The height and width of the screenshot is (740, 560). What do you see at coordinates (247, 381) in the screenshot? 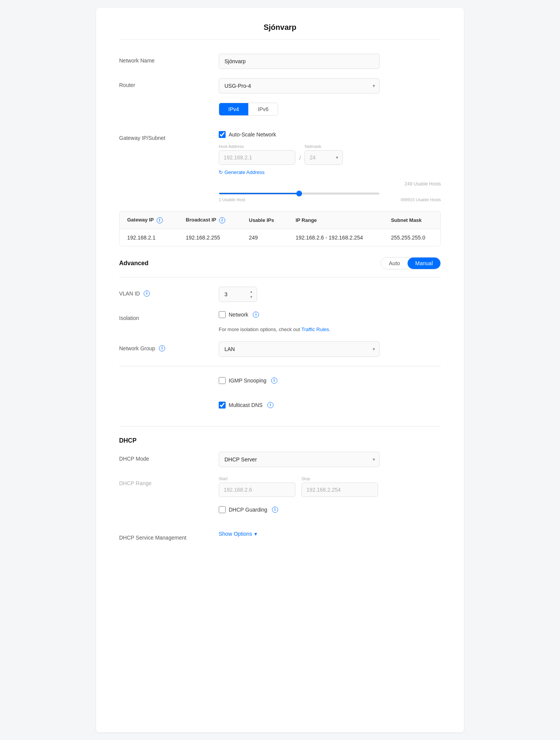
I see `igmp-snooping-label: IGMP Snooping` at bounding box center [247, 381].